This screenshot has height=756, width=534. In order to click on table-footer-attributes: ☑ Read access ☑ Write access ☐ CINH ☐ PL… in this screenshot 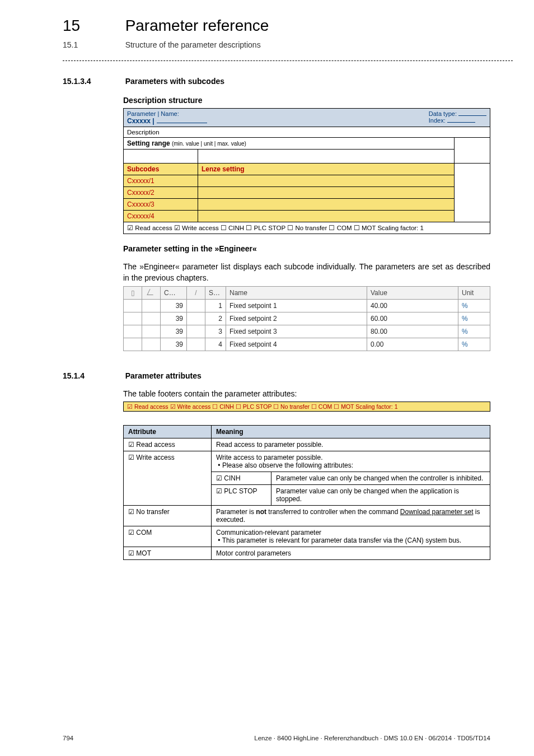, I will do `click(307, 228)`.